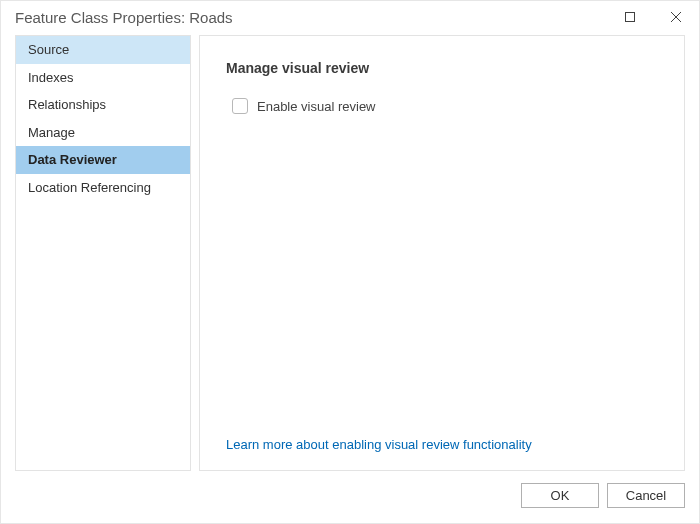 The width and height of the screenshot is (700, 524). What do you see at coordinates (560, 496) in the screenshot?
I see `ok-button: OK` at bounding box center [560, 496].